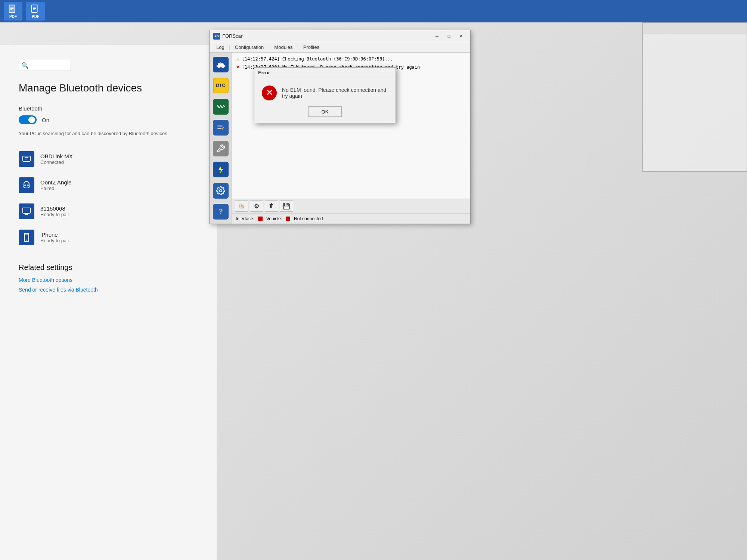 Image resolution: width=747 pixels, height=560 pixels. What do you see at coordinates (221, 149) in the screenshot?
I see `wrench-icon` at bounding box center [221, 149].